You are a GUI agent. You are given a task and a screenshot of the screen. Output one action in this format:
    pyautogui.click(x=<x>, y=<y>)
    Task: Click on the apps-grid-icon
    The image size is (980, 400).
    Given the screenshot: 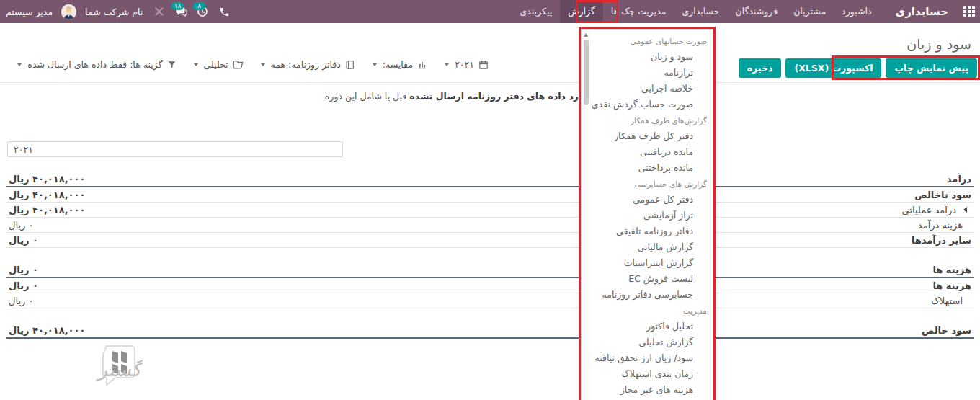 What is the action you would take?
    pyautogui.click(x=969, y=12)
    